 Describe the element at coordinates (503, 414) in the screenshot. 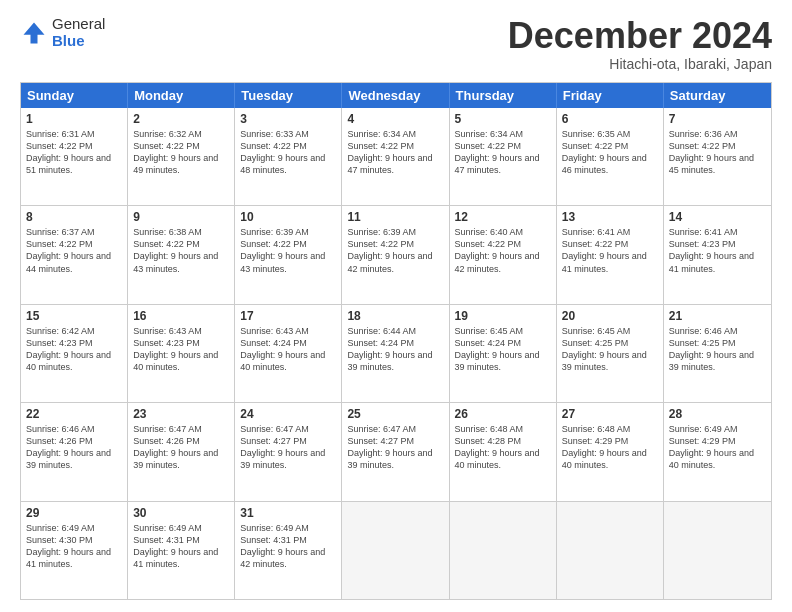

I see `day-number: 26` at that location.